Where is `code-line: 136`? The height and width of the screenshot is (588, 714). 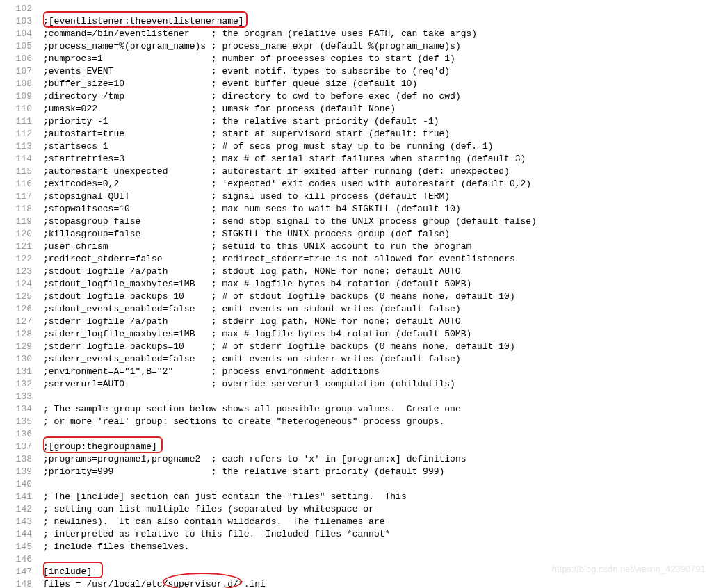 code-line: 136 is located at coordinates (357, 434).